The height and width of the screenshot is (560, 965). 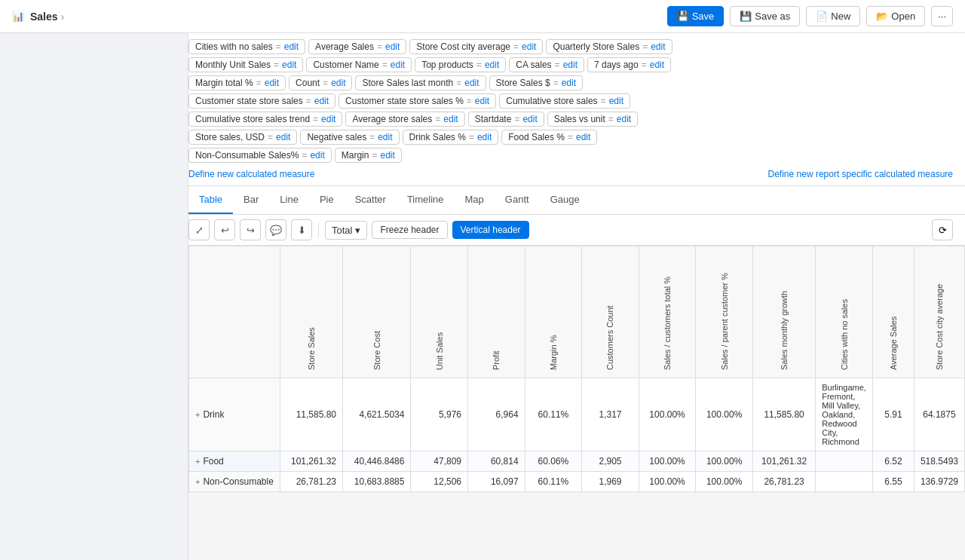 What do you see at coordinates (211, 200) in the screenshot?
I see `chart-tab-table: Table` at bounding box center [211, 200].